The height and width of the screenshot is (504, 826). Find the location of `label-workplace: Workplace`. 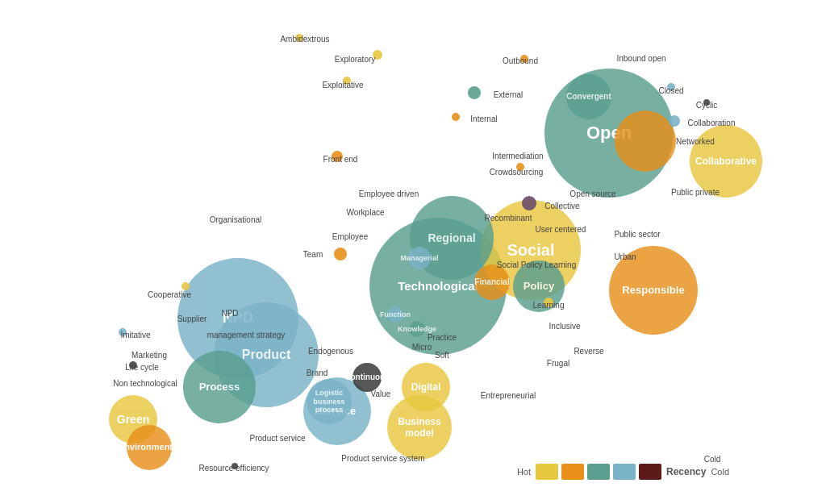

label-workplace: Workplace is located at coordinates (365, 213).